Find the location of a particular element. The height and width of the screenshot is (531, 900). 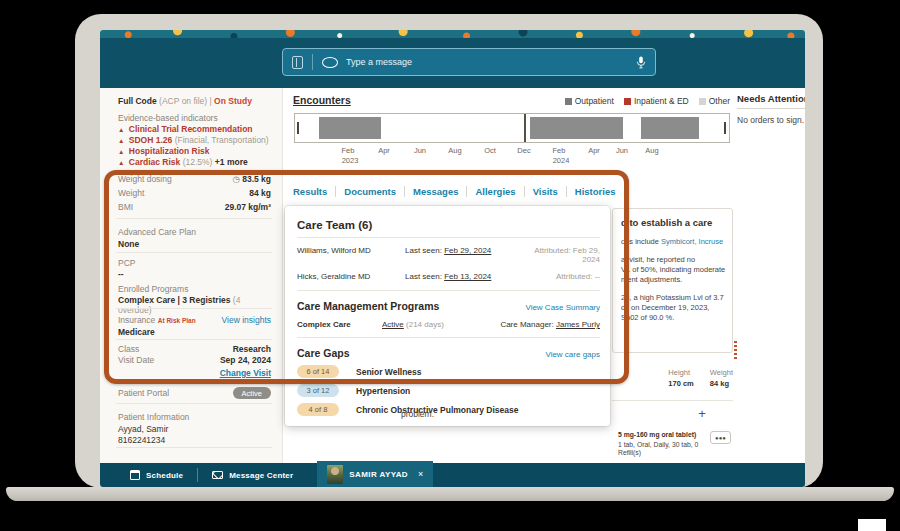

message-center-button: Message Center is located at coordinates (252, 475).